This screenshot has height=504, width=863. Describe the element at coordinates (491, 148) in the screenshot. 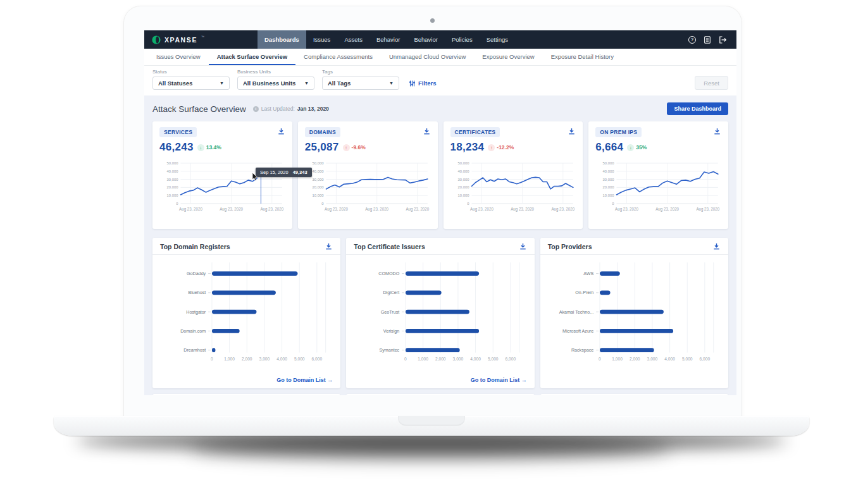

I see `arrow-up-icon: ↑` at that location.